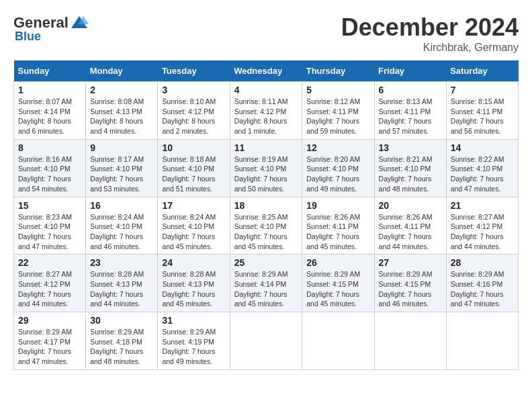 The image size is (532, 411). I want to click on day-number: 10, so click(193, 148).